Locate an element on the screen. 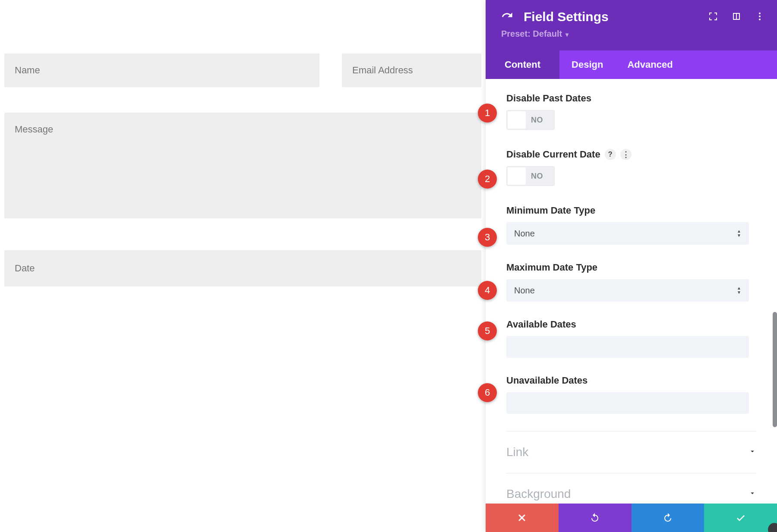  max-date-type-select: None ▲▼ is located at coordinates (628, 290).